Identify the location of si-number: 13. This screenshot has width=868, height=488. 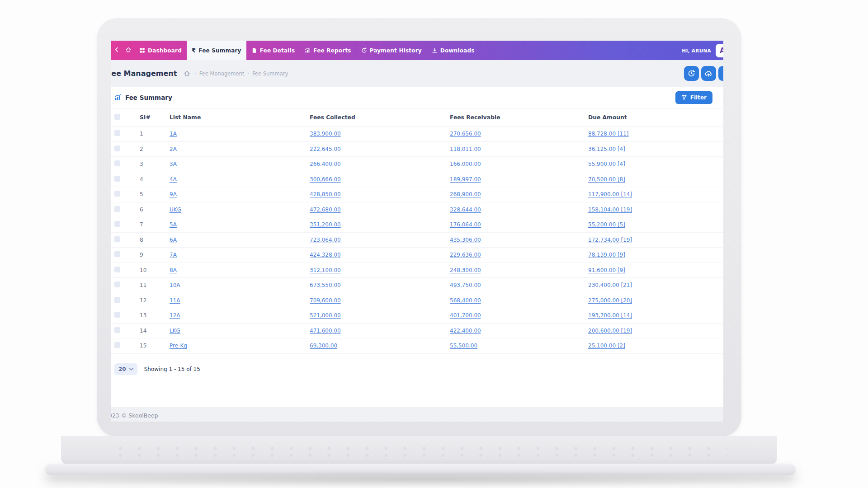
(155, 315).